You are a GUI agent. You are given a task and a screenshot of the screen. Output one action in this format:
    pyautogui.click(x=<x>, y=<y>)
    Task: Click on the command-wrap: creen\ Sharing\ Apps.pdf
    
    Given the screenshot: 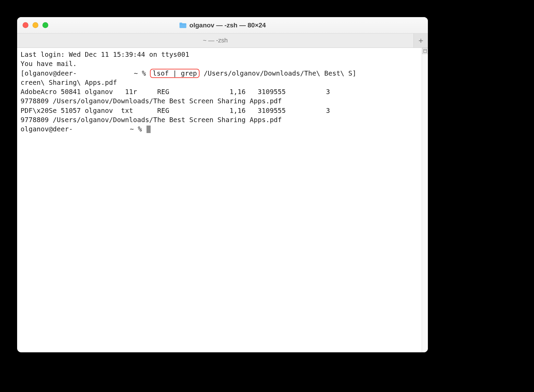 What is the action you would take?
    pyautogui.click(x=219, y=83)
    